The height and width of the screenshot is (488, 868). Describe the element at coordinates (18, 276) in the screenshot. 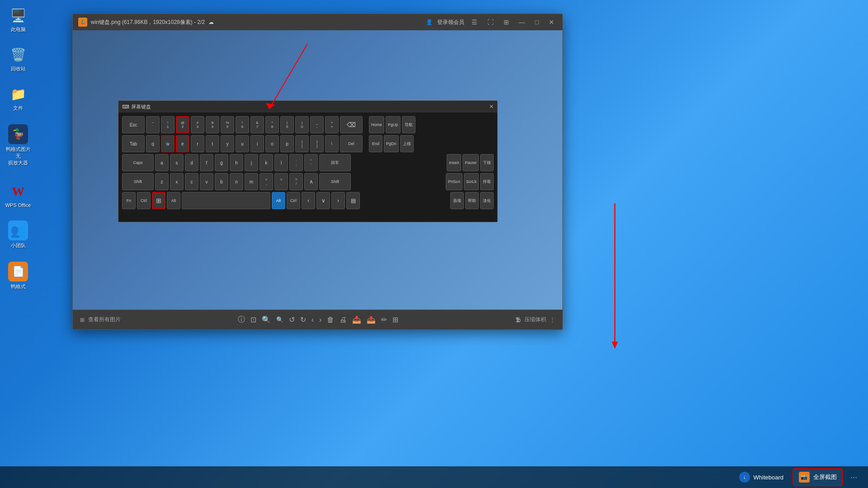

I see `desktop-icon-format: 📄 鸭格式` at that location.